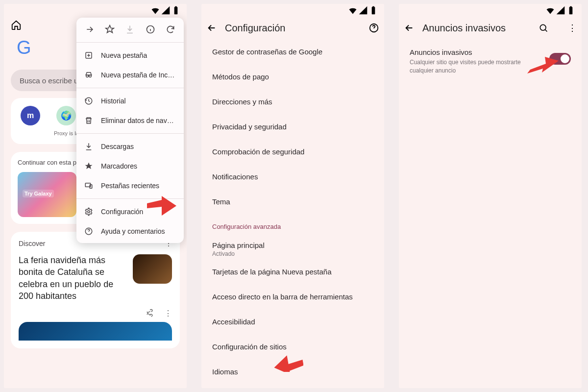  What do you see at coordinates (47, 195) in the screenshot?
I see `continue-thumbnail` at bounding box center [47, 195].